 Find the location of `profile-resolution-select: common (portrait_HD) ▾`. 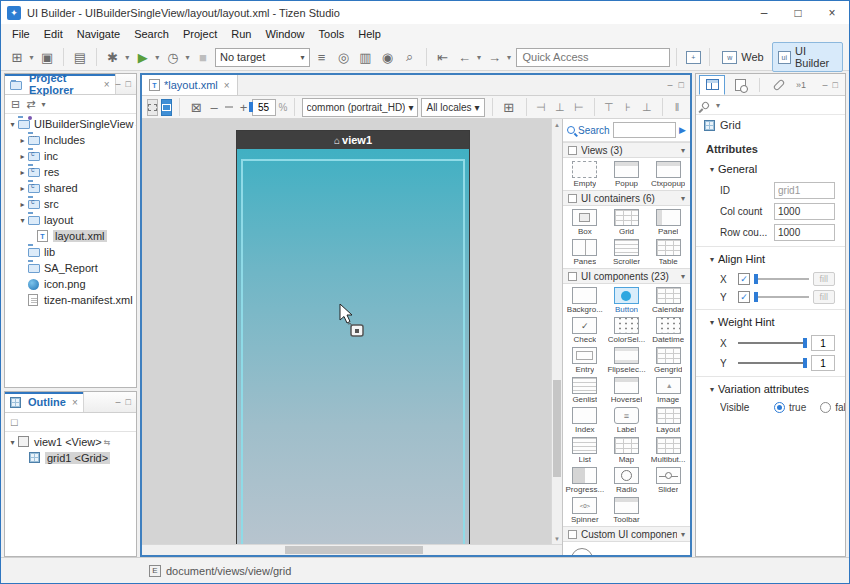

profile-resolution-select: common (portrait_HD) ▾ is located at coordinates (360, 108).